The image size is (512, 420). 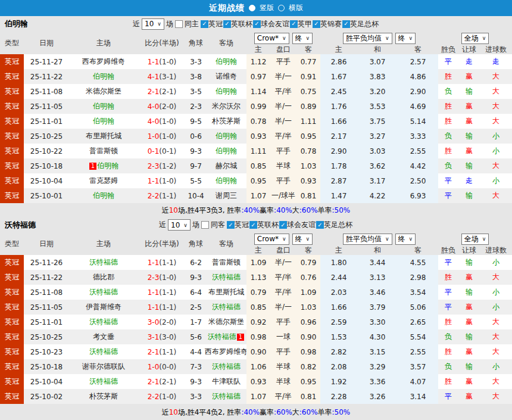 What do you see at coordinates (327, 24) in the screenshot?
I see `league-filter: ✓ 英锦赛` at bounding box center [327, 24].